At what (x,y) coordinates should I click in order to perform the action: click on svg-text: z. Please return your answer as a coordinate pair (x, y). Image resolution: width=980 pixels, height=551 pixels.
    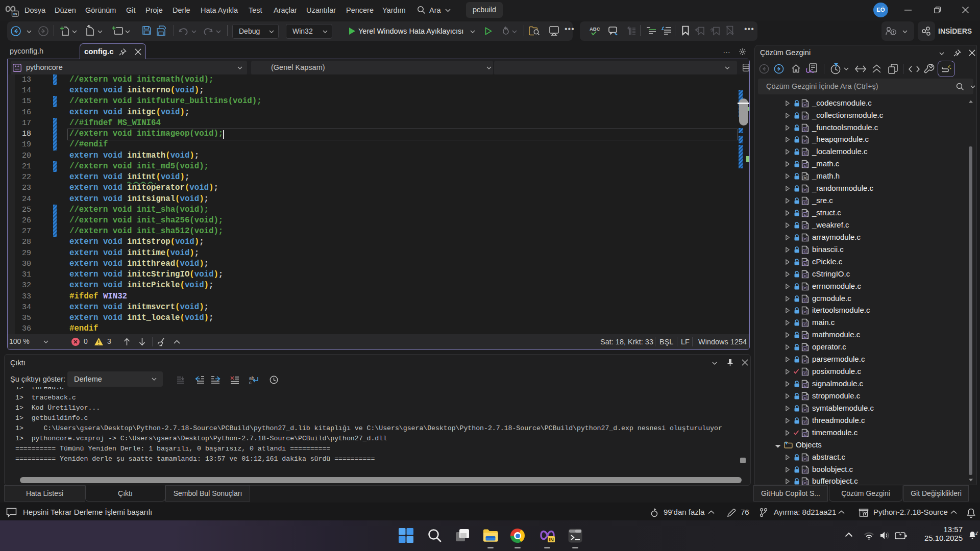
    Looking at the image, I should click on (978, 532).